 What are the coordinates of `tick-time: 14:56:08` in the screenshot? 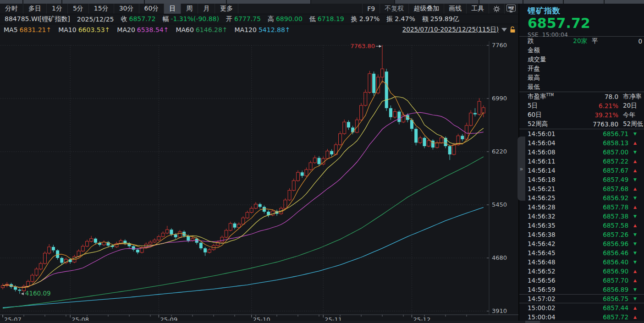 It's located at (557, 152).